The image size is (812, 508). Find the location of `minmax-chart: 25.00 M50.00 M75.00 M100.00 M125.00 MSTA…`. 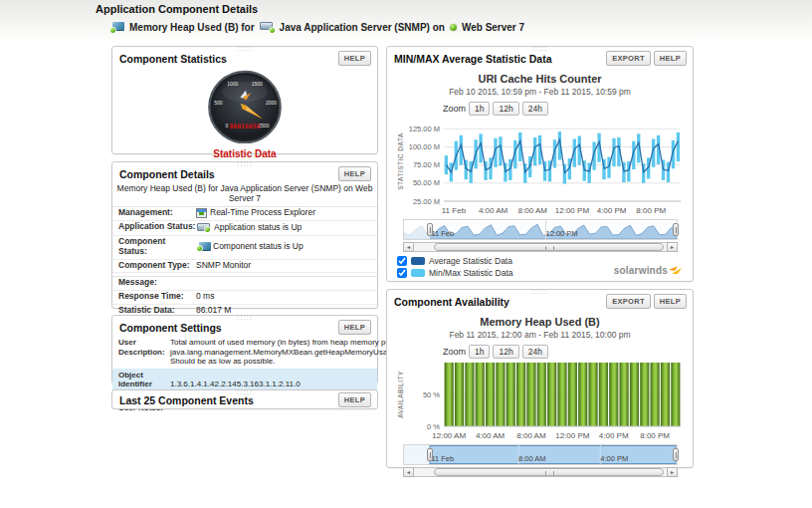

minmax-chart: 25.00 M50.00 M75.00 M100.00 M125.00 MSTA… is located at coordinates (539, 167).